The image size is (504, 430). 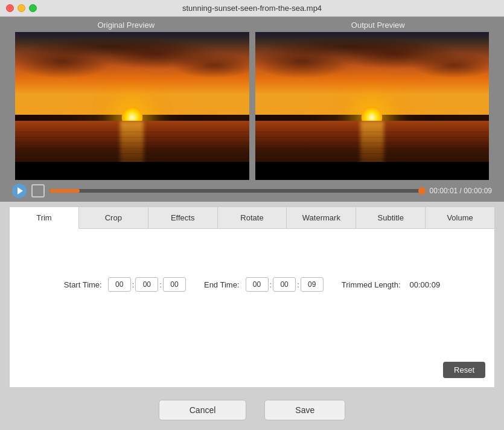 What do you see at coordinates (147, 284) in the screenshot?
I see `start-time-inputs: : :` at bounding box center [147, 284].